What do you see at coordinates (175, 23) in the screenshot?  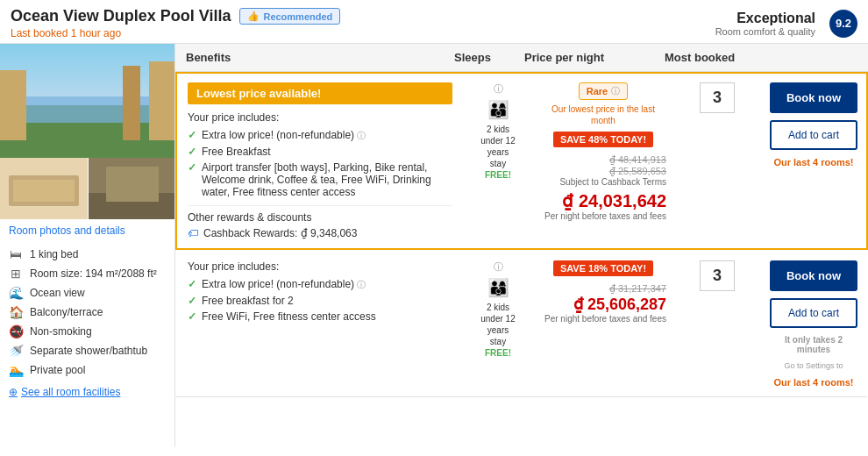 I see `title-section: Ocean View Duplex Pool Villa 👍 Recommend…` at bounding box center [175, 23].